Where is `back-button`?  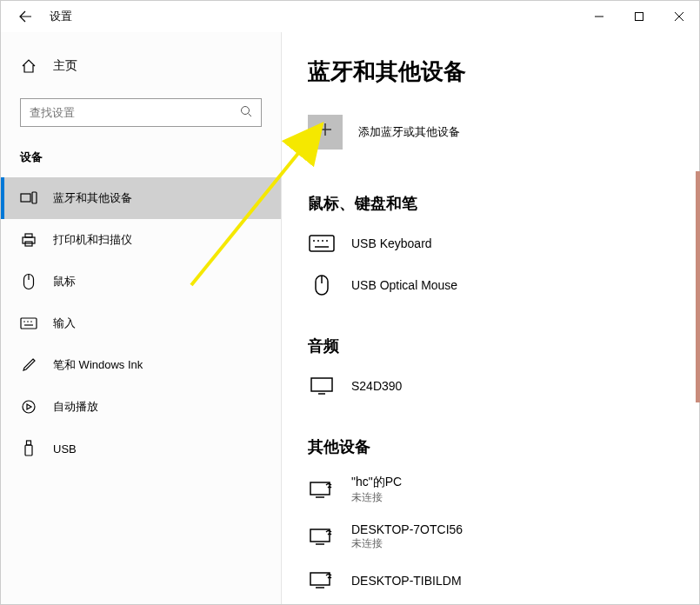 back-button is located at coordinates (25, 17).